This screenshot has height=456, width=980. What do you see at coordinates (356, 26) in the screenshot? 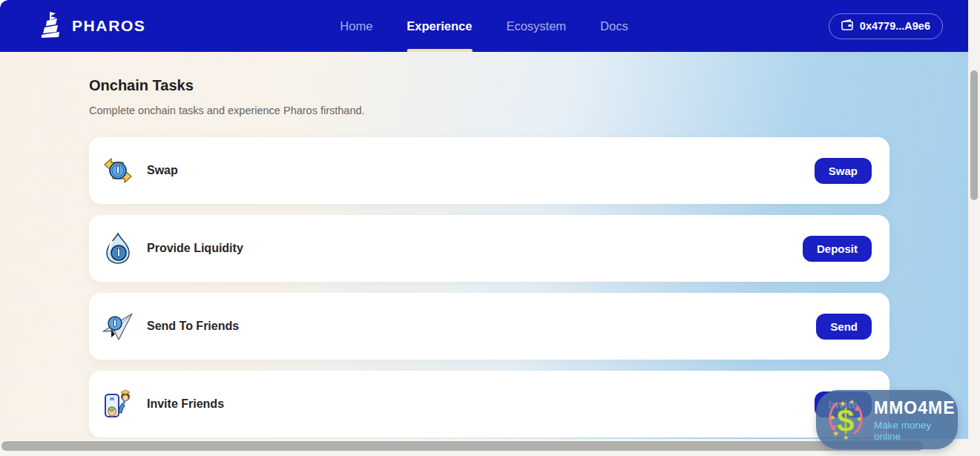
I see `nav-item-home: Home` at bounding box center [356, 26].